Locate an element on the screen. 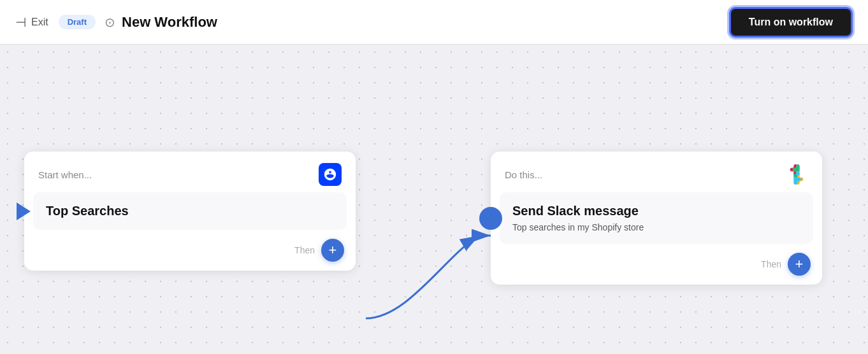 This screenshot has height=354, width=868. trigger-card-title: Top Searches is located at coordinates (190, 211).